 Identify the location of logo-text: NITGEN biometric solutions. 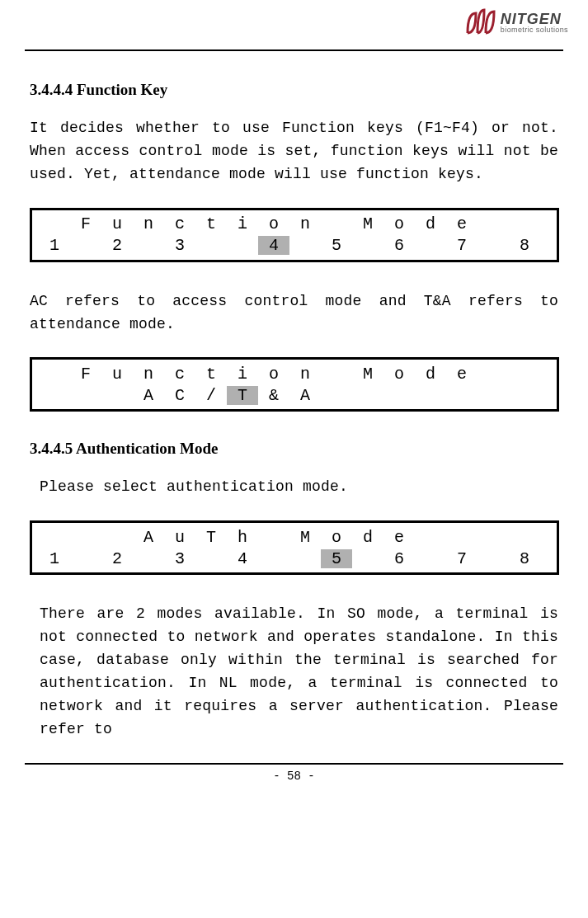
(534, 23).